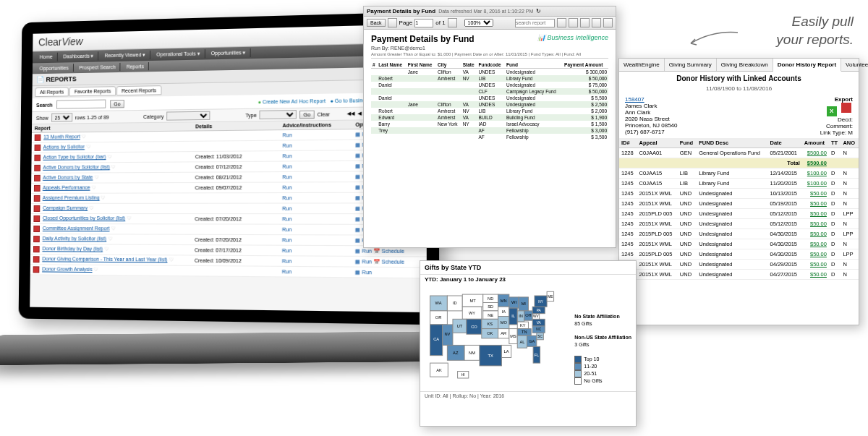  Describe the element at coordinates (523, 325) in the screenshot. I see `svg-text: KY` at that location.